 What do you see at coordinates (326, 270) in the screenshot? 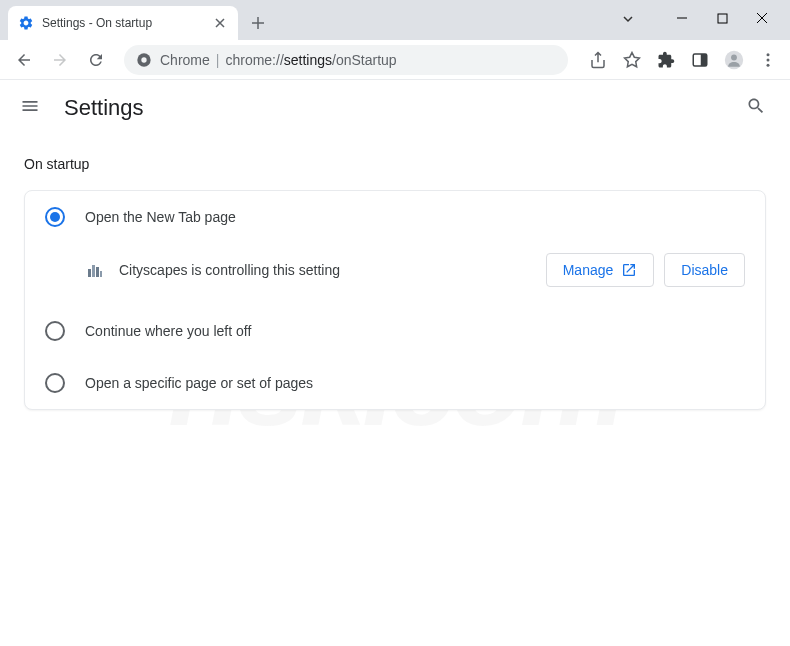
I see `extension-message: Cityscapes is controlling this setting` at bounding box center [326, 270].